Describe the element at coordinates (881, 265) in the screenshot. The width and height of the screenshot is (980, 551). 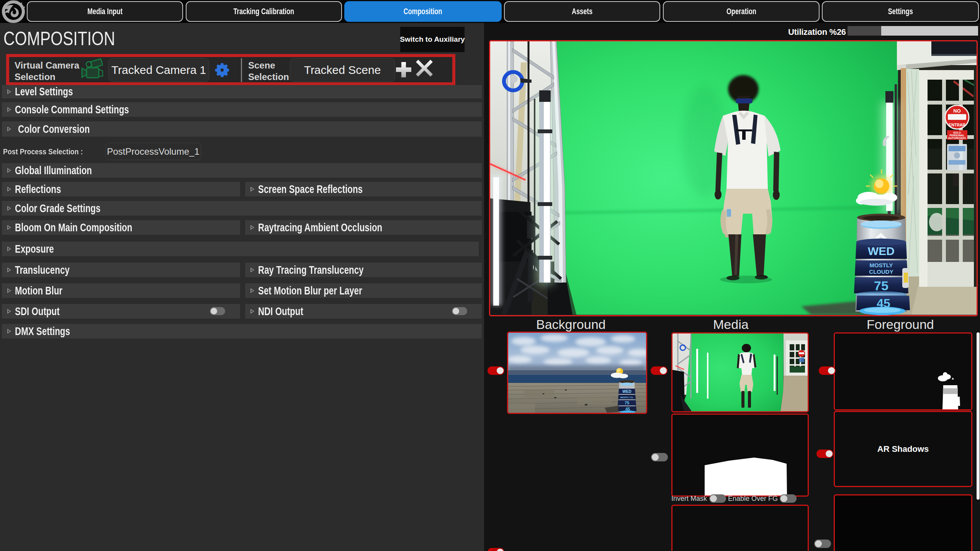
I see `svg-text: MOSTLY` at that location.